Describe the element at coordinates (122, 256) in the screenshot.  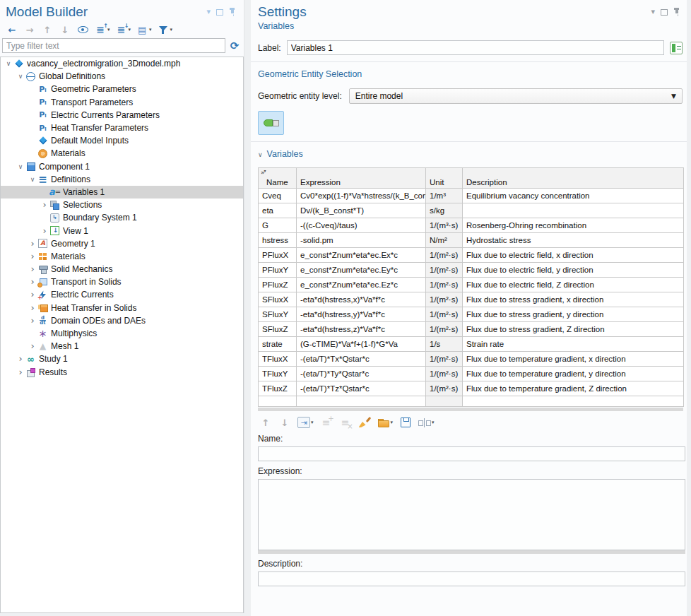
I see `tree-item-materials: ›Materials` at that location.